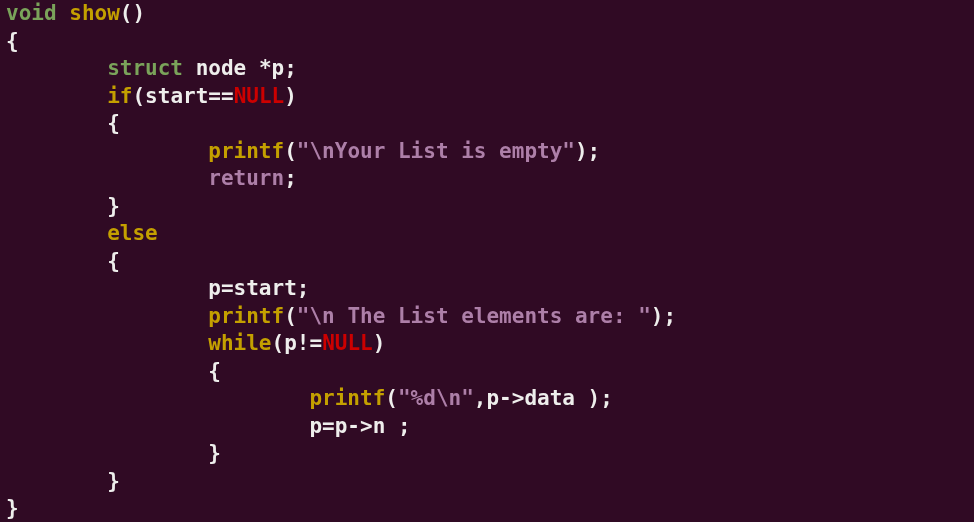 The width and height of the screenshot is (974, 522). What do you see at coordinates (32, 13) in the screenshot?
I see `keyword-void: void` at bounding box center [32, 13].